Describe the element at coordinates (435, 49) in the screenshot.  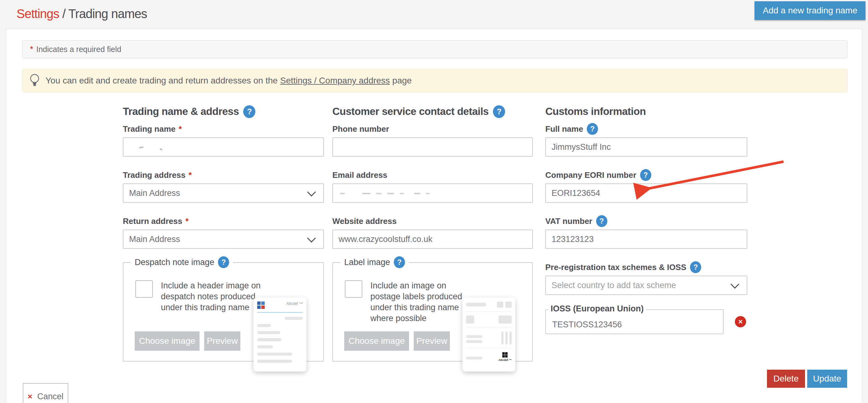
I see `required-field-notice: * Indicates a required field` at that location.